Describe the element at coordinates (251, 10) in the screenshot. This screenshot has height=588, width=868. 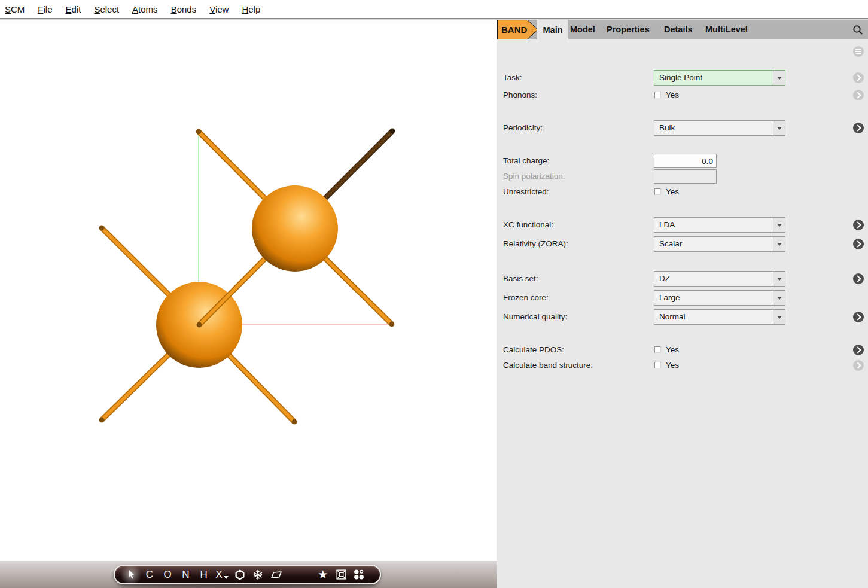
I see `menu-help: Help` at that location.